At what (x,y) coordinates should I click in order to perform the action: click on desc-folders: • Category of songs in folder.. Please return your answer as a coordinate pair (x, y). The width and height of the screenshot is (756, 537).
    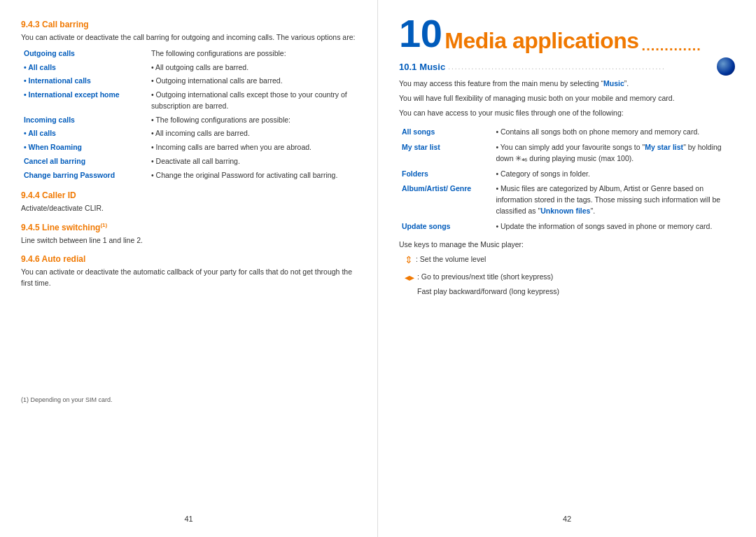
    Looking at the image, I should click on (614, 174).